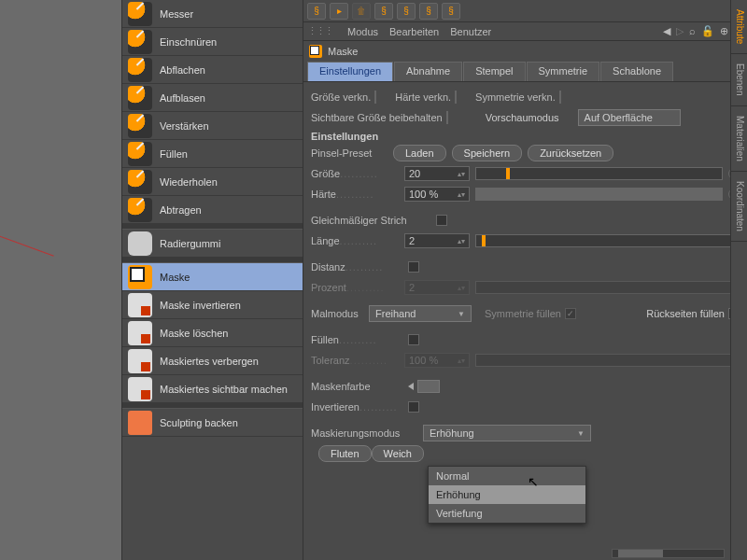  Describe the element at coordinates (174, 154) in the screenshot. I see `tool-label: Füllen` at that location.